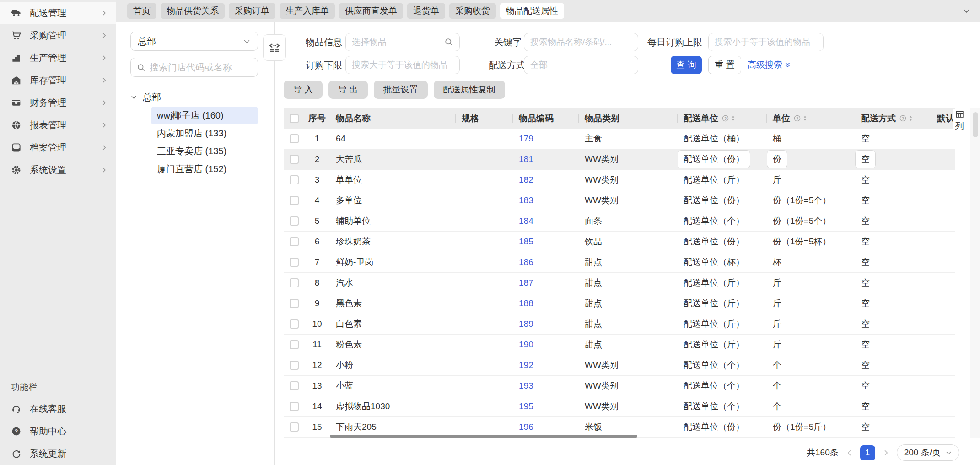 This screenshot has width=980, height=465. What do you see at coordinates (867, 453) in the screenshot?
I see `current-page-button: 1` at bounding box center [867, 453].